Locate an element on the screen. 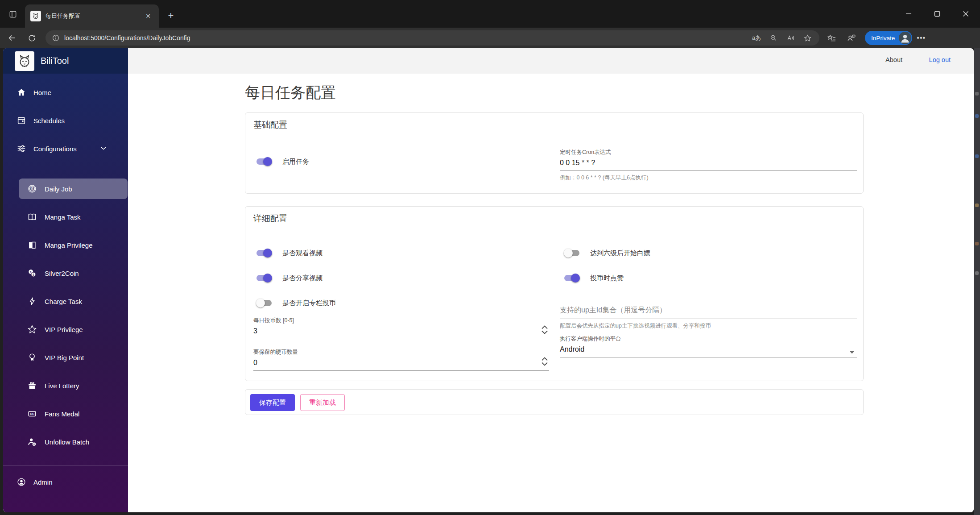 Image resolution: width=980 pixels, height=515 pixels. sidebar-item-schedules: Schedules is located at coordinates (66, 120).